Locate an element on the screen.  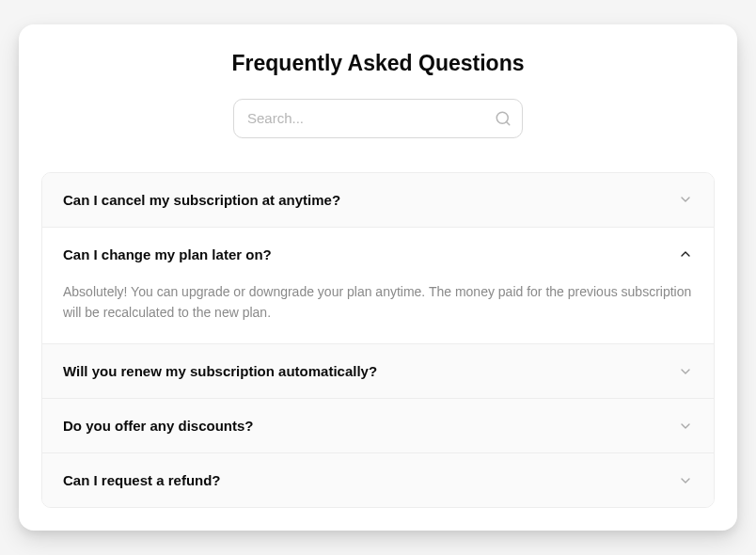
faq-question: Can I cancel my subscription at anytime? is located at coordinates (201, 199).